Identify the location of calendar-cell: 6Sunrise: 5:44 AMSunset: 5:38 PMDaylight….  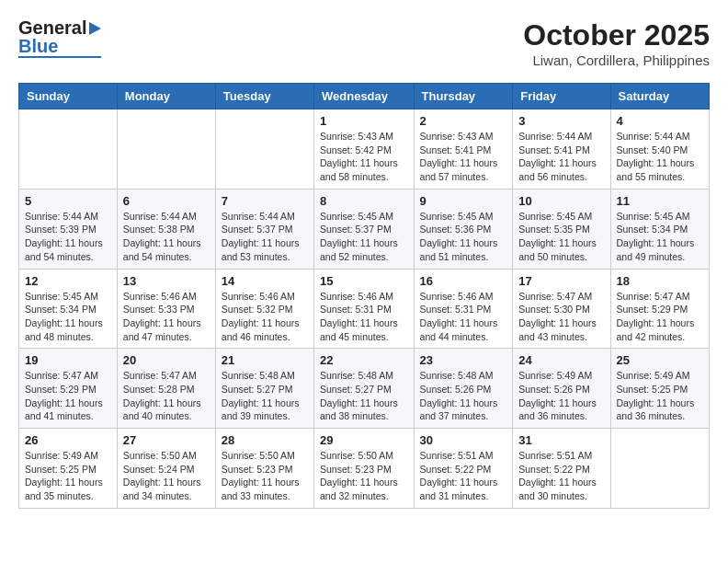
(165, 228).